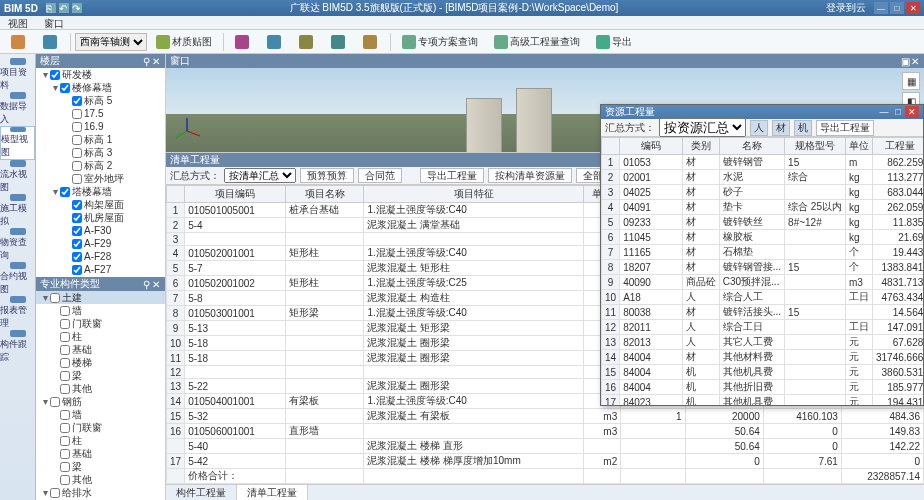 The width and height of the screenshot is (924, 500). What do you see at coordinates (763, 312) in the screenshot?
I see `table-row: 1180038材镀锌活接头...1514.5644806990.72` at bounding box center [763, 312].